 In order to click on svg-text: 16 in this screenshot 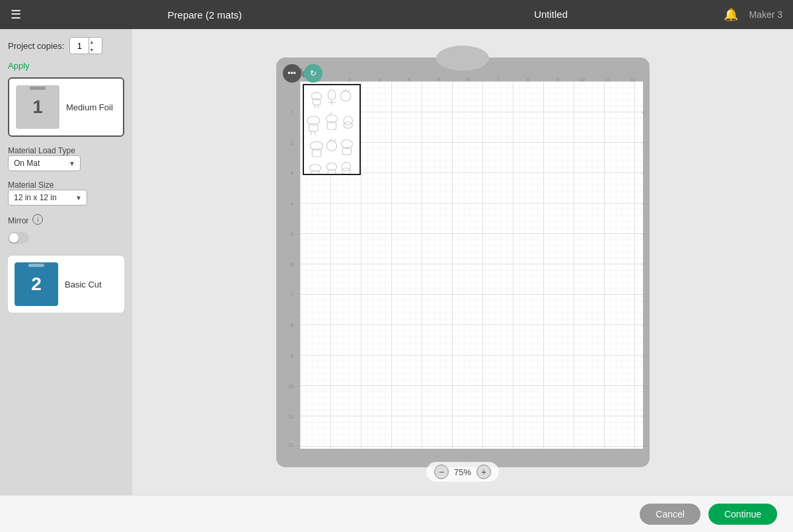, I will do `click(644, 387)`.